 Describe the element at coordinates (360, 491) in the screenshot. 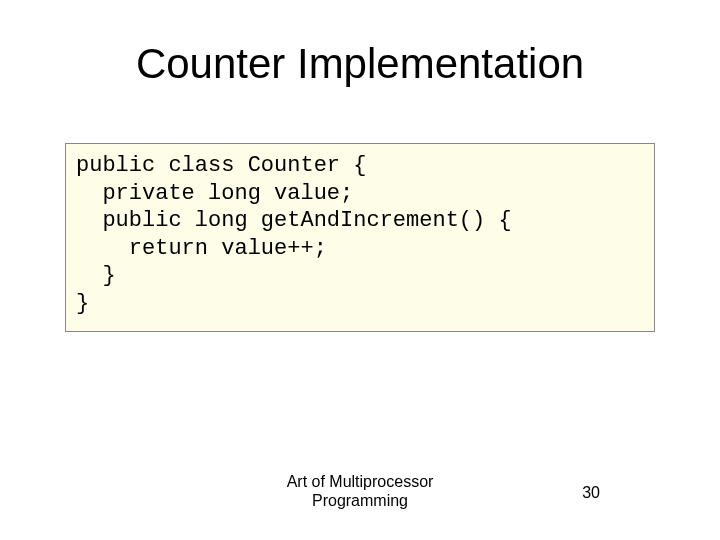

I see `footer: Art of Multiprocessor Programming` at that location.